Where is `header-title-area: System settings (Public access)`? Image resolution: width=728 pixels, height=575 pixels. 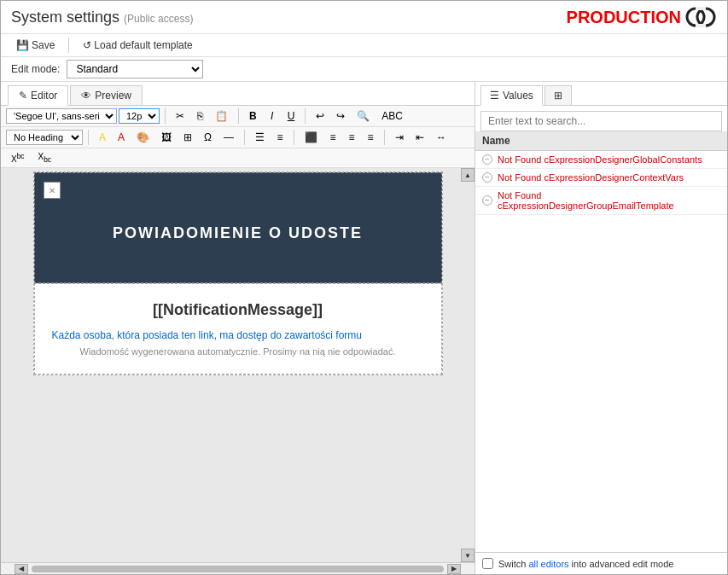 header-title-area: System settings (Public access) is located at coordinates (102, 17).